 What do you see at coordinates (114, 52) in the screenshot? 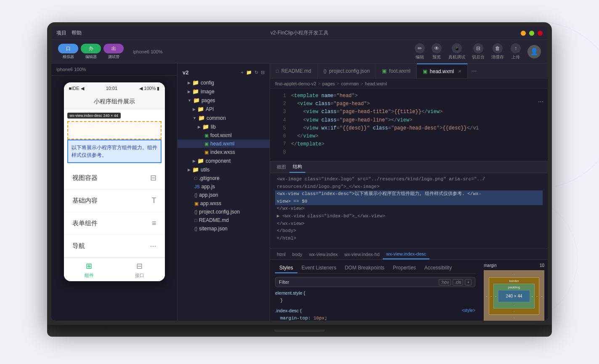
I see `toolbar-btn-test: 出 测试管` at bounding box center [114, 52].